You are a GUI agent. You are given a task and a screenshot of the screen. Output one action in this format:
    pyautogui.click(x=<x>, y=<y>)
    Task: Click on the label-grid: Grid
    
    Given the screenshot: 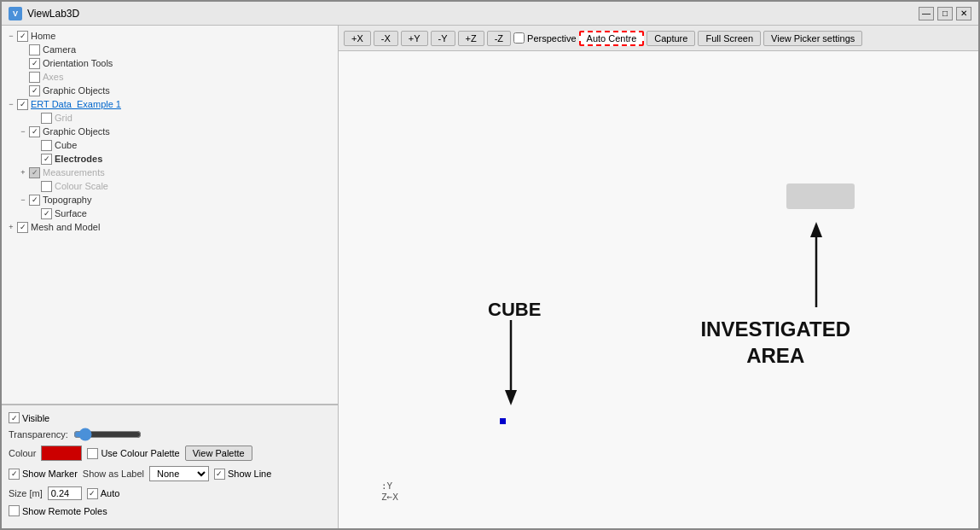 What is the action you would take?
    pyautogui.click(x=63, y=118)
    